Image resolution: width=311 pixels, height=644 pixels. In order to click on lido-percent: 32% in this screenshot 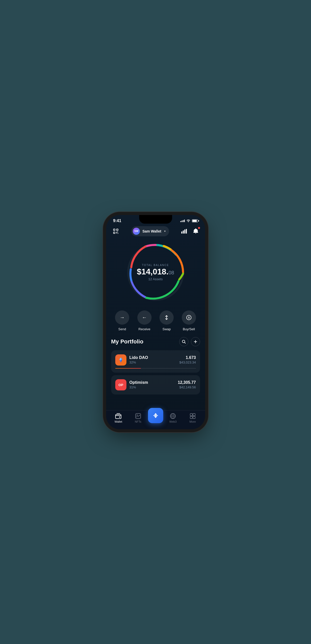, I will do `click(153, 362)`.